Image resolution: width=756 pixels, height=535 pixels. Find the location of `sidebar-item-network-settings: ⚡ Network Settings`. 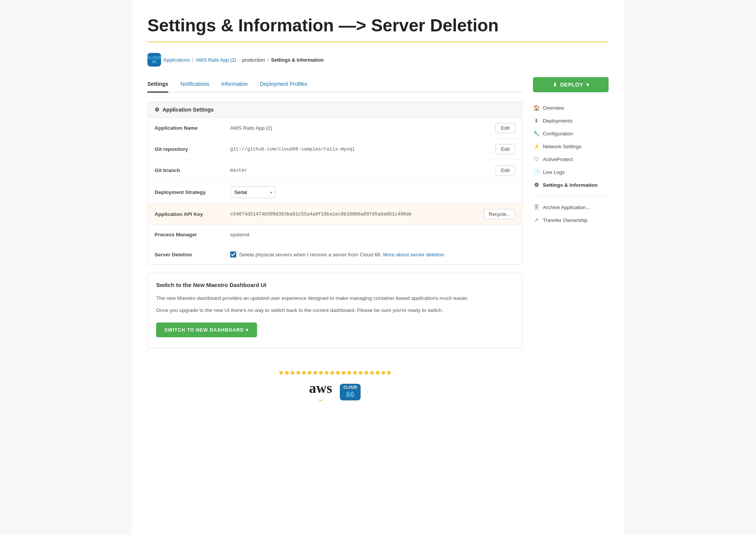

sidebar-item-network-settings: ⚡ Network Settings is located at coordinates (571, 146).